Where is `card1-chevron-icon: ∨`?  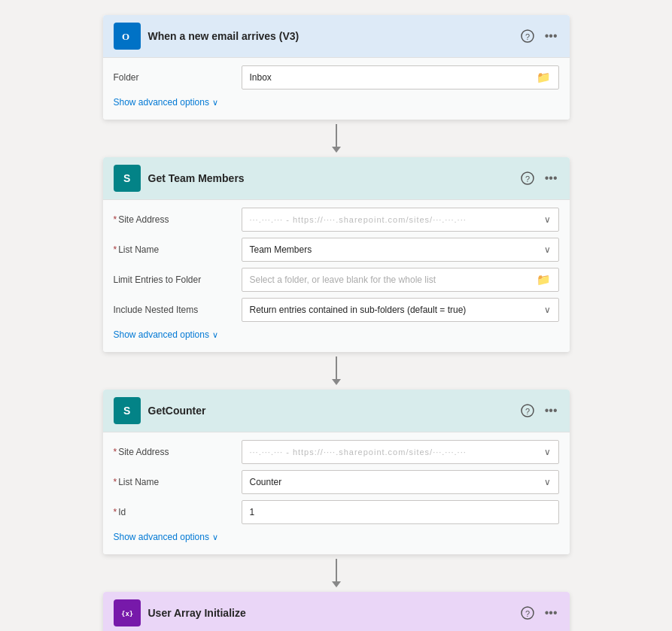 card1-chevron-icon: ∨ is located at coordinates (215, 102).